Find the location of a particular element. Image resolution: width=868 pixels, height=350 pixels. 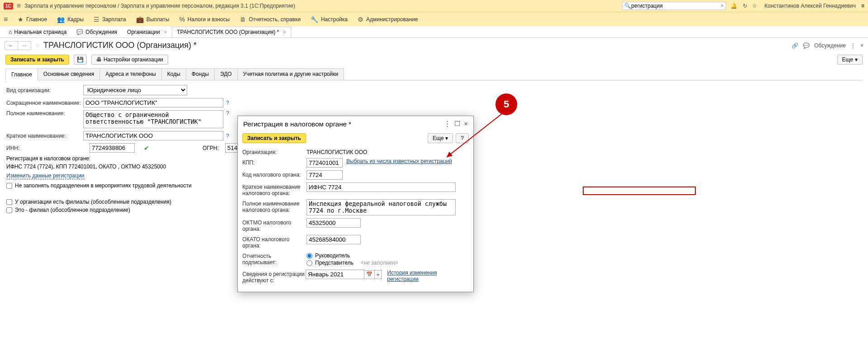

bell-icon: 🔔 is located at coordinates (734, 6).